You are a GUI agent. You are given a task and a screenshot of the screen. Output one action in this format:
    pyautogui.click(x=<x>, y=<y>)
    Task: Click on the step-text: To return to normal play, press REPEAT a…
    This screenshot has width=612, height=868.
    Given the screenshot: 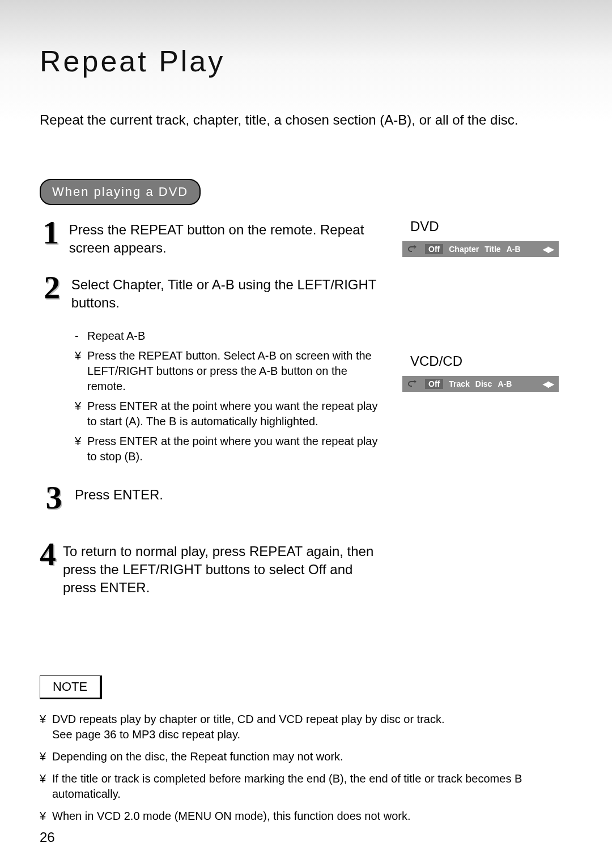 What is the action you would take?
    pyautogui.click(x=223, y=568)
    